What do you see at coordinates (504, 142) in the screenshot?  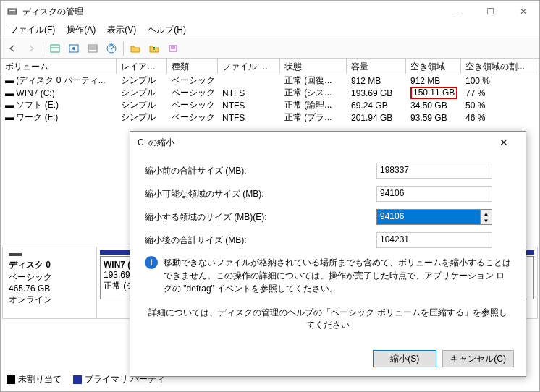 I see `dialog-close-button: ✕` at bounding box center [504, 142].